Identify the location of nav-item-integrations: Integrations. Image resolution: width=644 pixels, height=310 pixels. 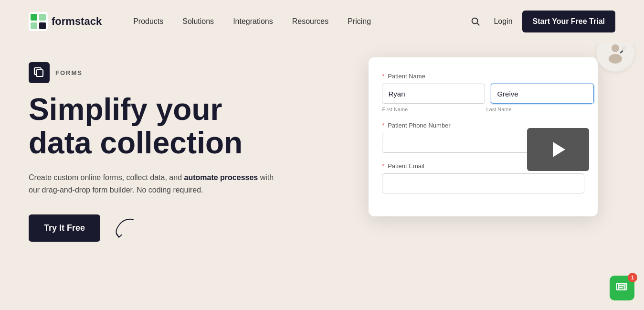
(253, 21).